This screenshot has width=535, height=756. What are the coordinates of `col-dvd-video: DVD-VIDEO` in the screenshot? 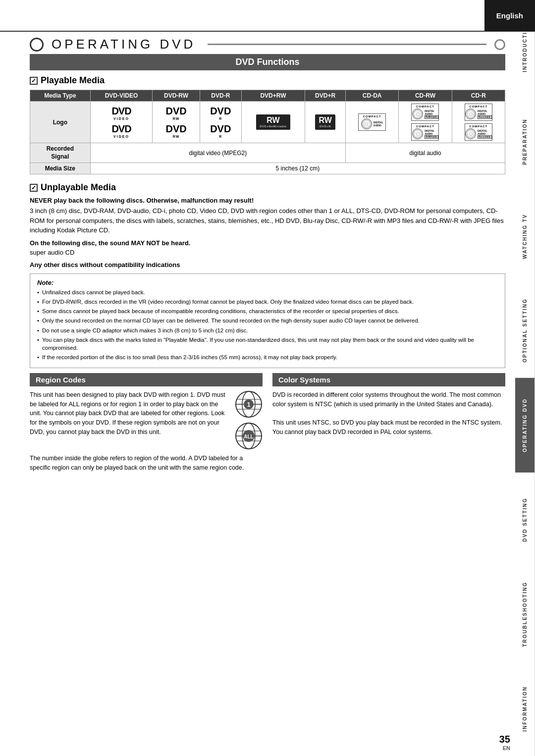 It's located at (121, 96).